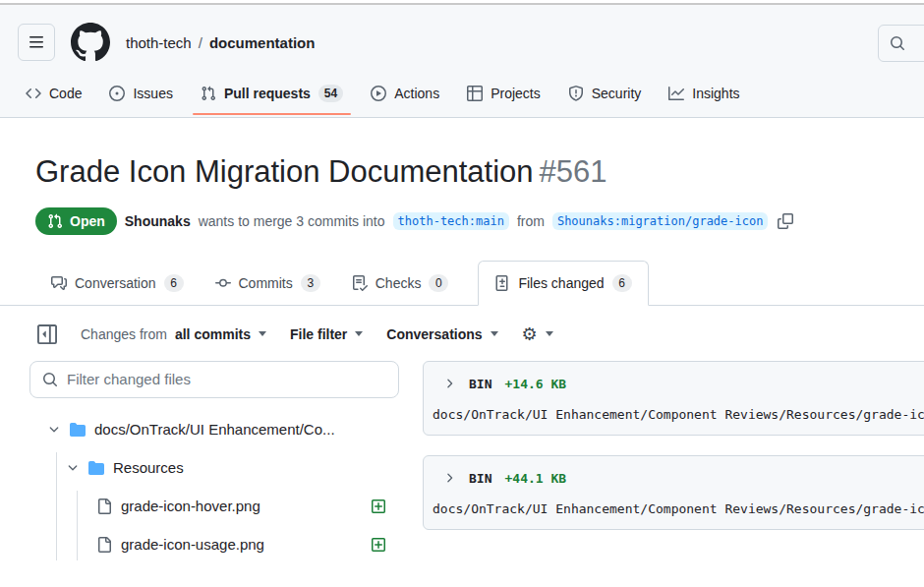 This screenshot has height=587, width=924. What do you see at coordinates (676, 93) in the screenshot?
I see `graph-icon` at bounding box center [676, 93].